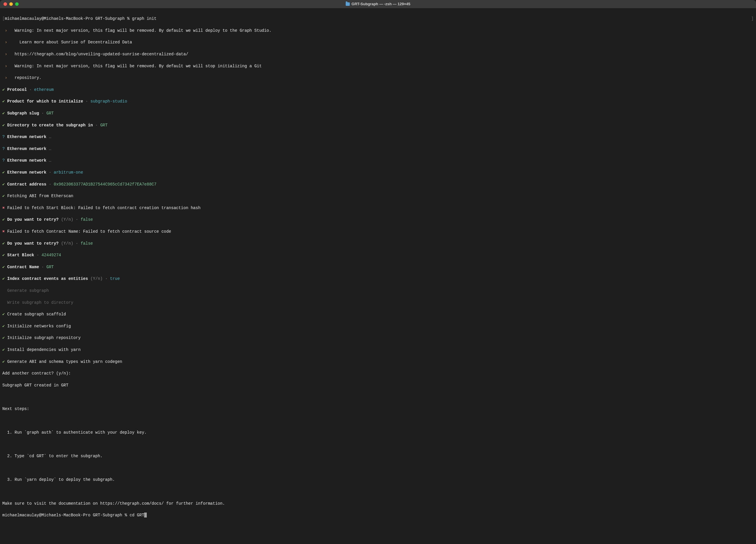 The width and height of the screenshot is (756, 544). What do you see at coordinates (37, 314) in the screenshot?
I see `status-text: Create subgraph scaffold` at bounding box center [37, 314].